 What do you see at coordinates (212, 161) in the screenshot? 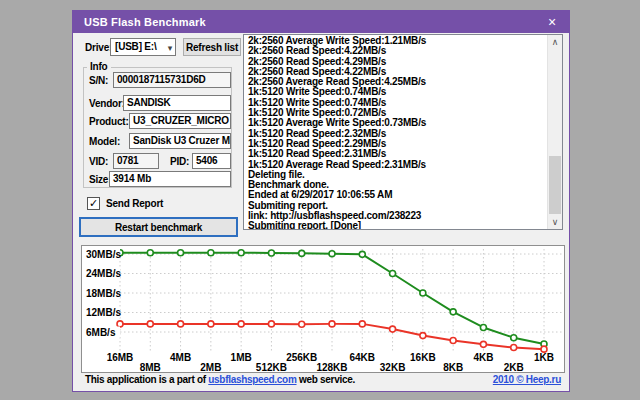
I see `pid-field: 5406` at bounding box center [212, 161].